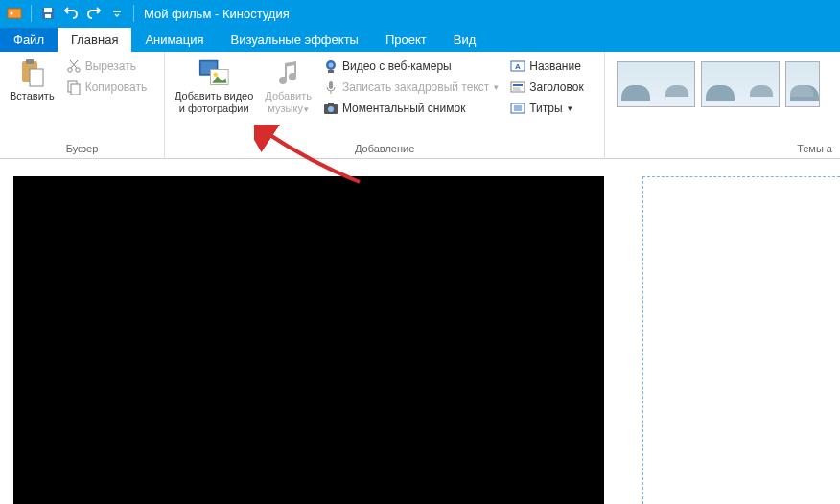  What do you see at coordinates (74, 87) in the screenshot?
I see `copy-icon` at bounding box center [74, 87].